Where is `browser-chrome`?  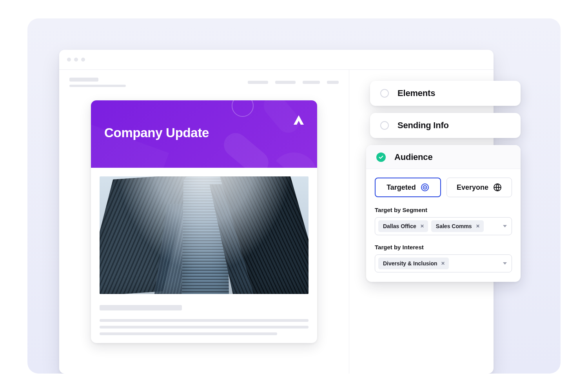
browser-chrome is located at coordinates (276, 60).